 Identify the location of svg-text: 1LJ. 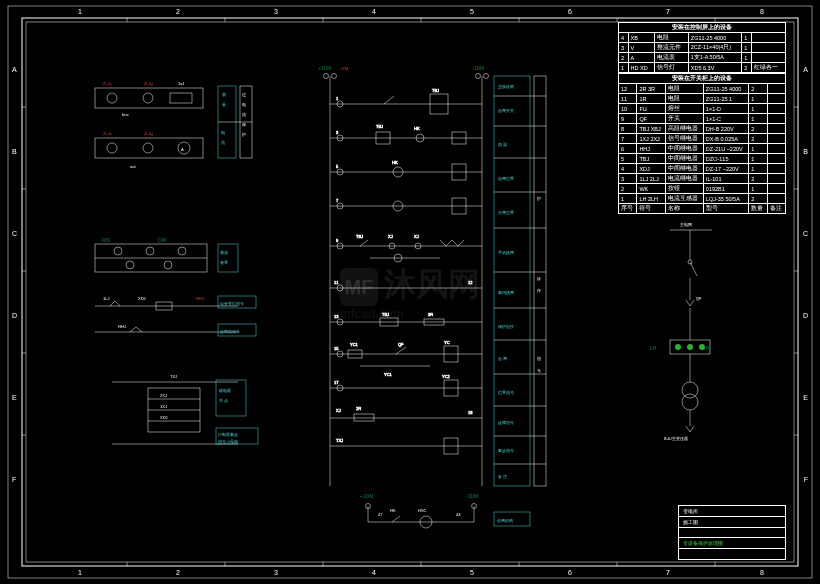
(106, 298).